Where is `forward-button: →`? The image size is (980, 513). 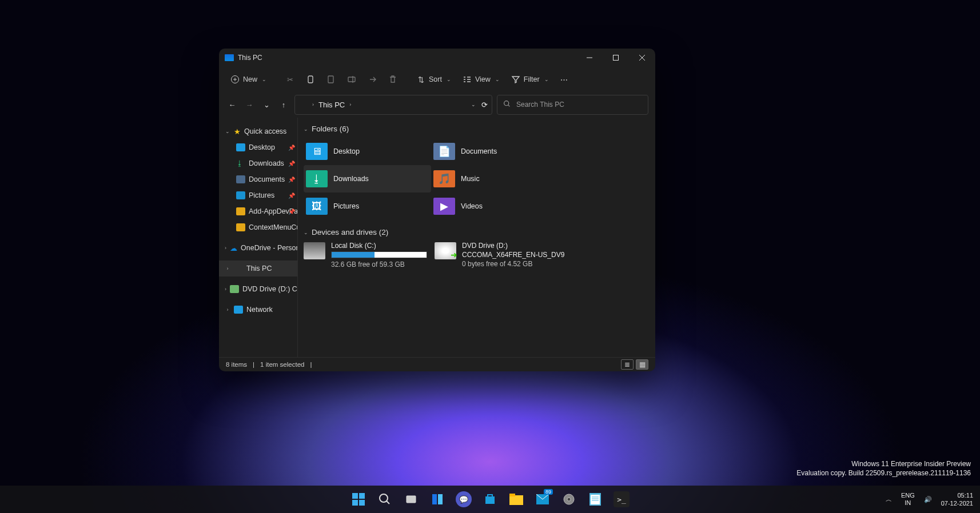
forward-button: → is located at coordinates (249, 105).